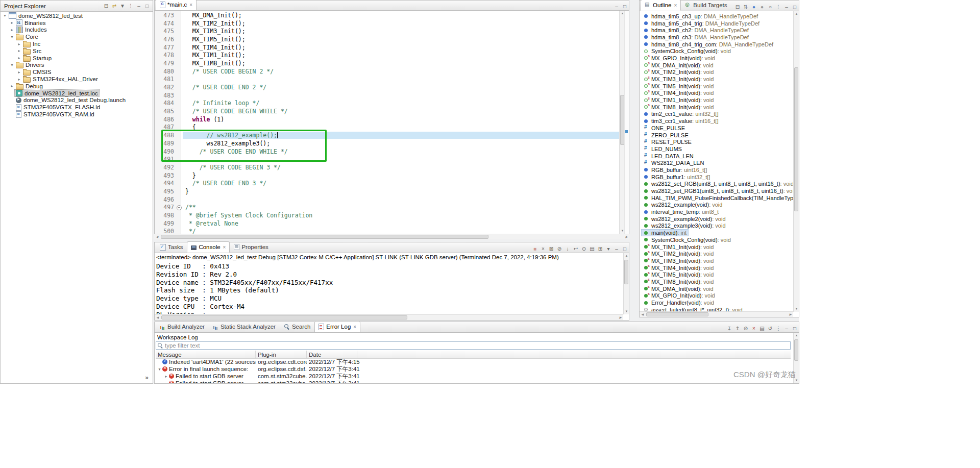  I want to click on collapse-all-icon: ⊟, so click(106, 6).